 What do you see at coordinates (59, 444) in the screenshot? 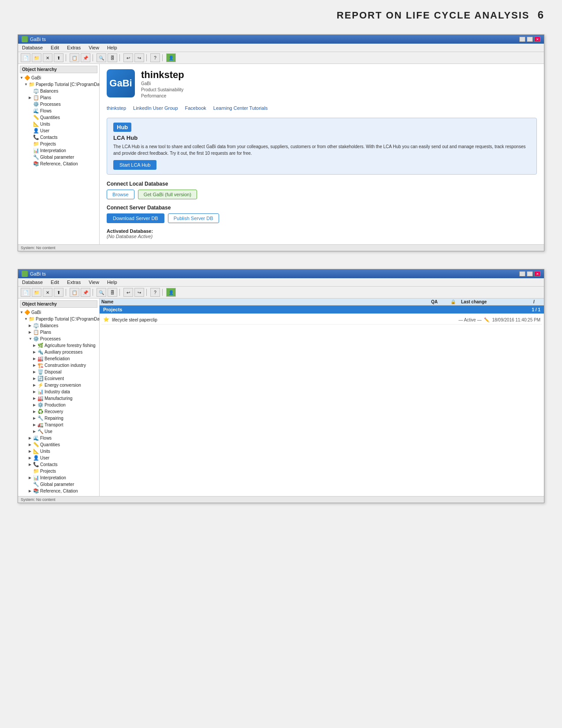
I see `oh2-quantities: ▶ 📏 Quantities` at bounding box center [59, 444].